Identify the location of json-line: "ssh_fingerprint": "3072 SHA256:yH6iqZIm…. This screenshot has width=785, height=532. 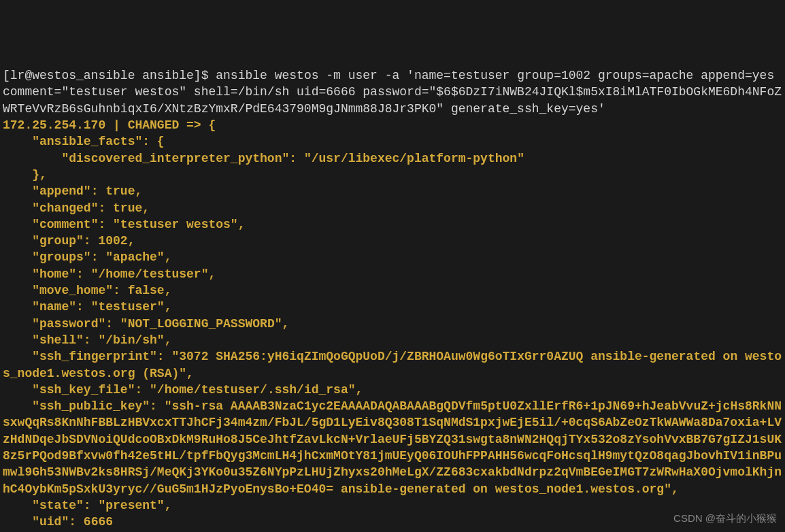
(392, 365).